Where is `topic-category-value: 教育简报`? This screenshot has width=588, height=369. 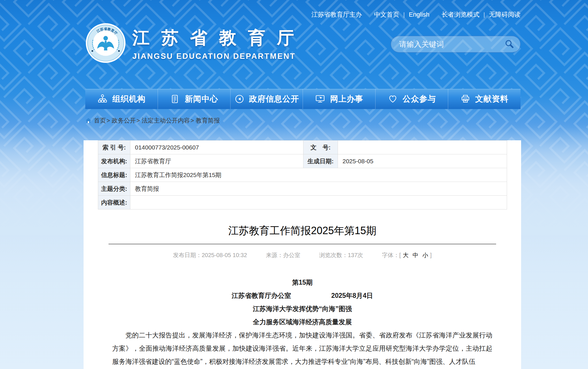
topic-category-value: 教育简报 is located at coordinates (319, 189).